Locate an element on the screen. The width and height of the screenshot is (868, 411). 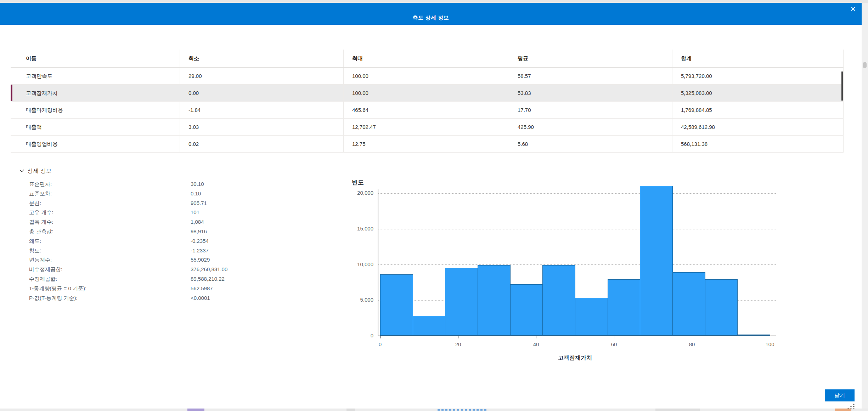
y-tick-label: 10,000 is located at coordinates (354, 264).